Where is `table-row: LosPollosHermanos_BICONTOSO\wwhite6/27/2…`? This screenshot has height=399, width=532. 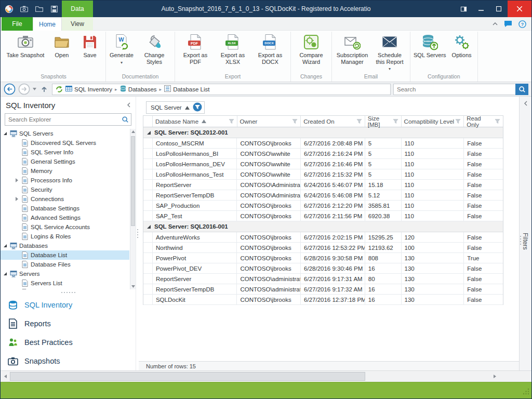
table-row: LosPollosHermanos_BICONTOSO\wwhite6/27/2… is located at coordinates (323, 154).